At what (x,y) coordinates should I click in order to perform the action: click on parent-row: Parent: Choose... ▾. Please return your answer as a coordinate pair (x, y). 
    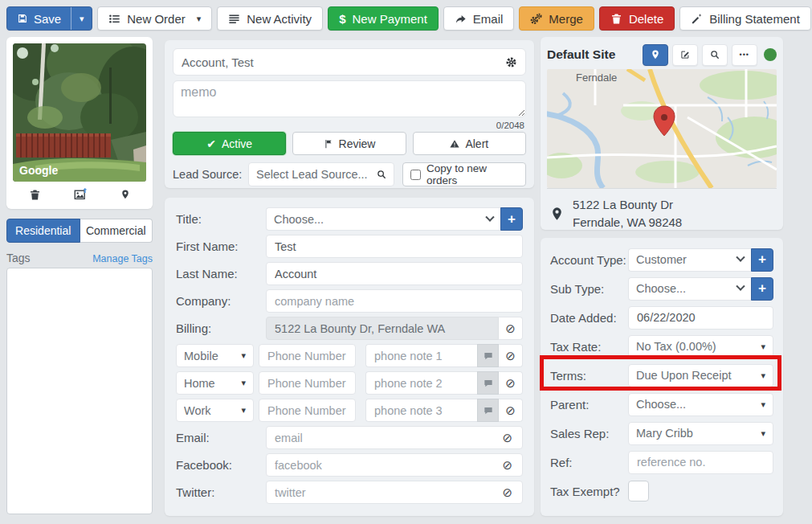
    Looking at the image, I should click on (662, 404).